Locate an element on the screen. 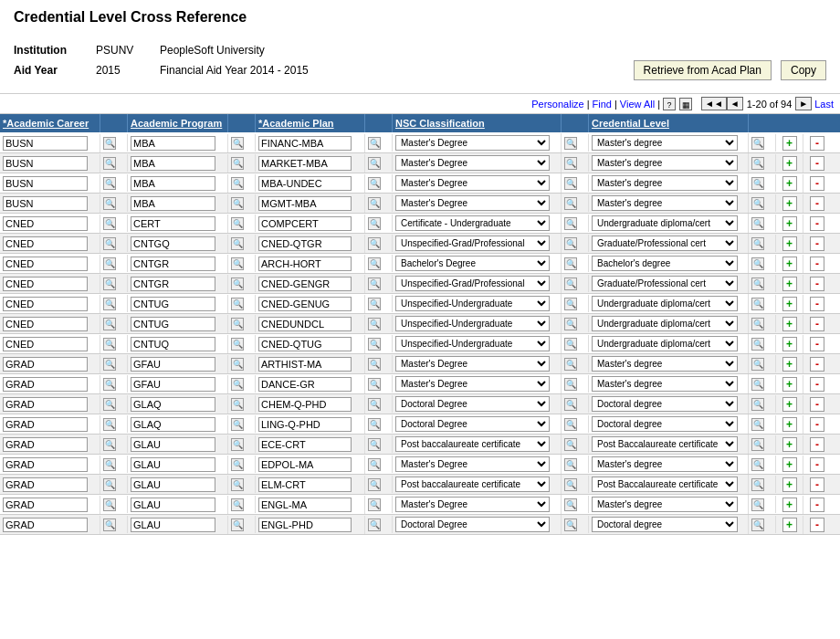 The image size is (840, 639). col-header-nsc: NSC Classification is located at coordinates (477, 123).